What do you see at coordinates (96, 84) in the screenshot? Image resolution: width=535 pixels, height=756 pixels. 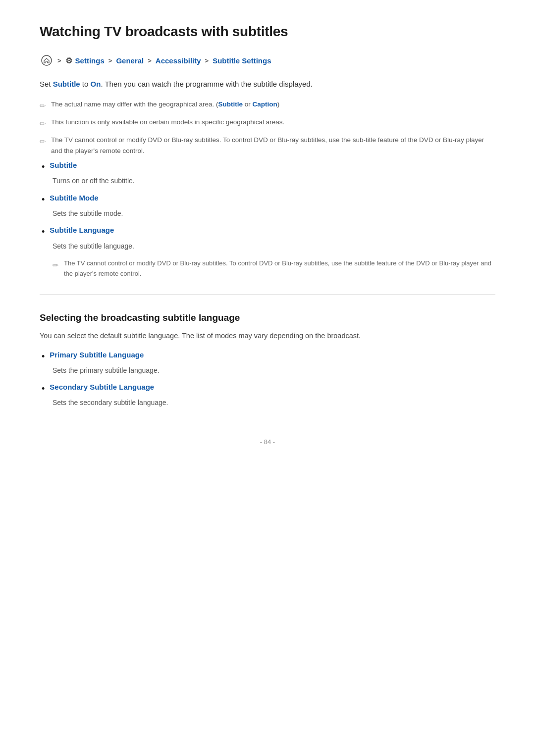 I see `intro-on-link: On` at bounding box center [96, 84].